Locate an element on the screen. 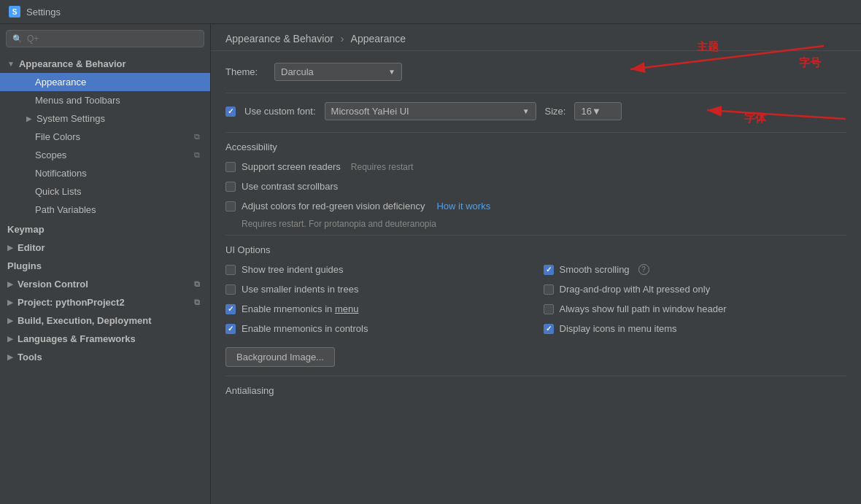 This screenshot has height=504, width=861. color-deficiency-row: Adjust colors for red-green vision defic… is located at coordinates (536, 206).